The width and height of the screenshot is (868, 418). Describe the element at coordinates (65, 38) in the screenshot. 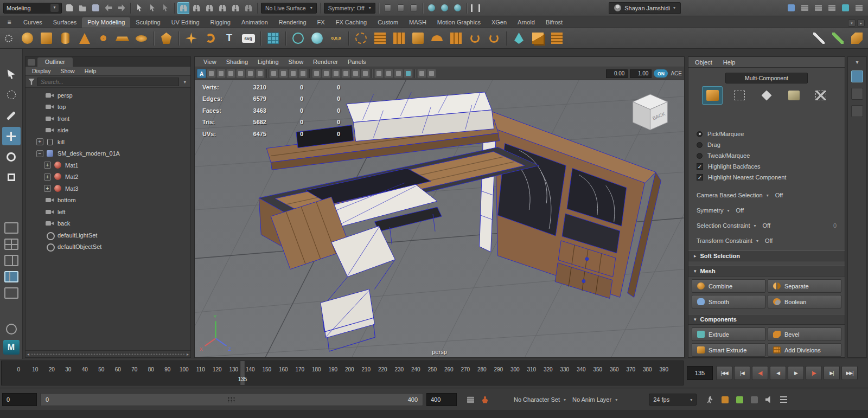

I see `poly-cylinder-icon` at that location.